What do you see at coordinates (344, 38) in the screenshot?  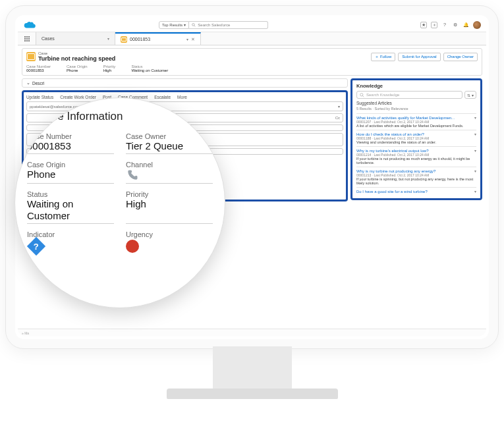 I see `tab-strip-empty` at bounding box center [344, 38].